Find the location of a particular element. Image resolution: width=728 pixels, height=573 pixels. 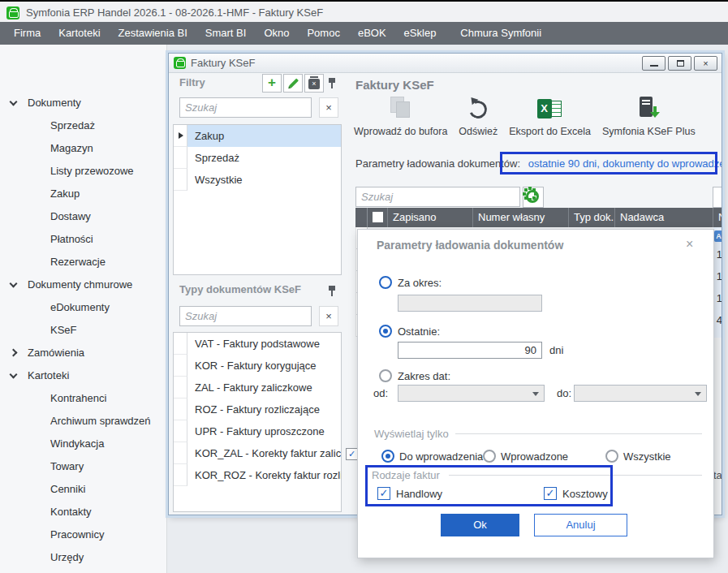

sidebar-item-label: Kontakty is located at coordinates (71, 512).